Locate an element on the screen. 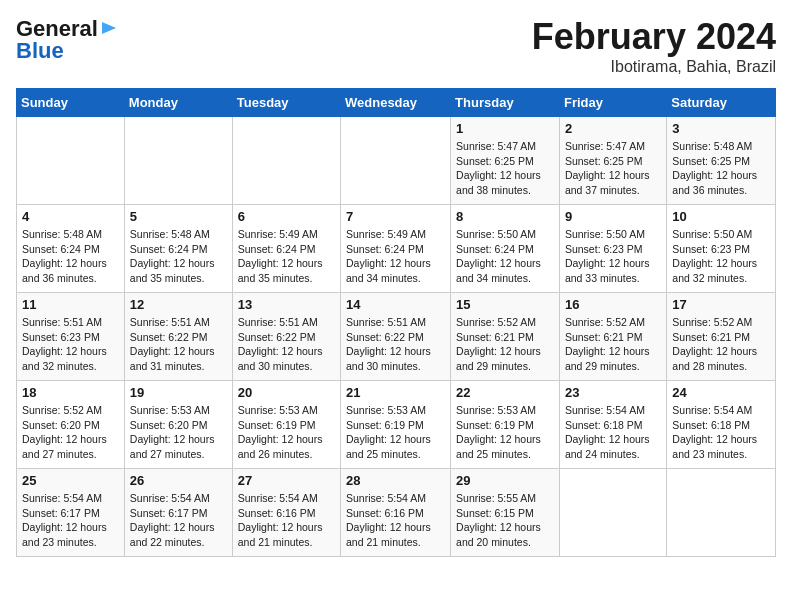  calendar-cell: 7Sunrise: 5:49 AM Sunset: 6:24 PM Daylig… is located at coordinates (396, 249).